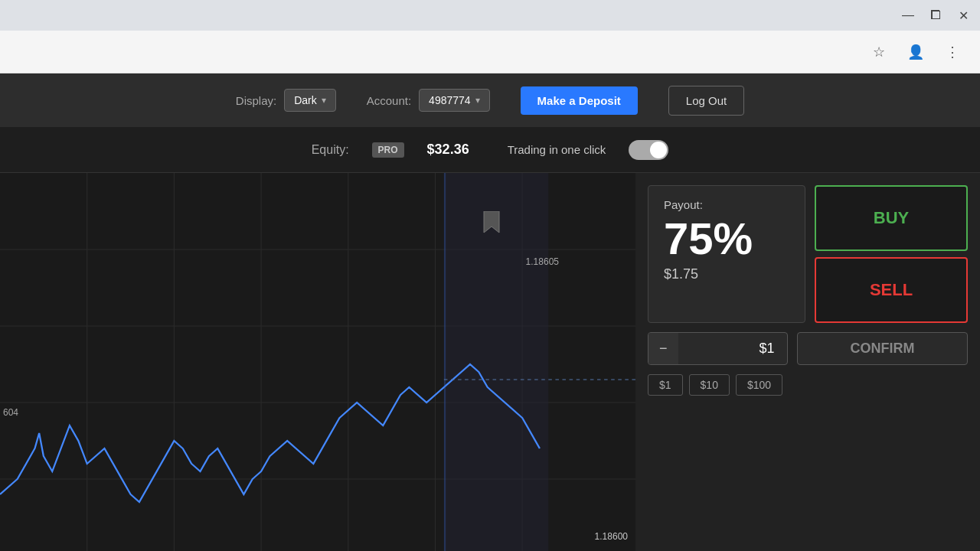 This screenshot has height=551, width=980. I want to click on toggle-knob, so click(658, 150).